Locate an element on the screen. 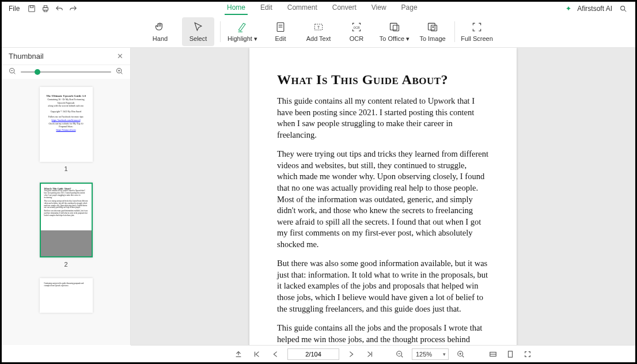 This screenshot has width=637, height=364. ai-button: Afirstsoft AI is located at coordinates (594, 9).